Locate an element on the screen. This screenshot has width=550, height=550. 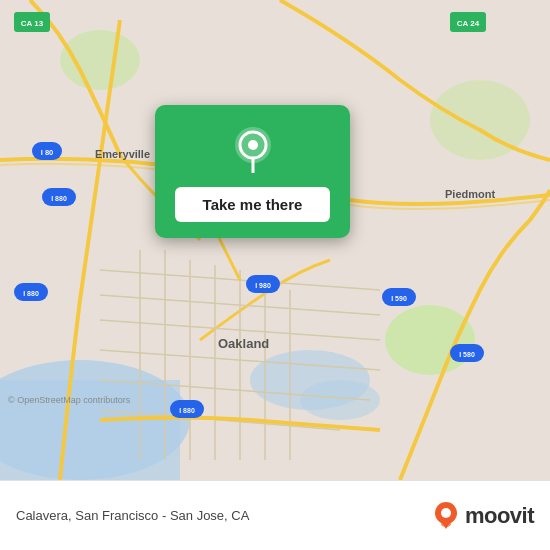
svg-text: I 80 is located at coordinates (48, 152).